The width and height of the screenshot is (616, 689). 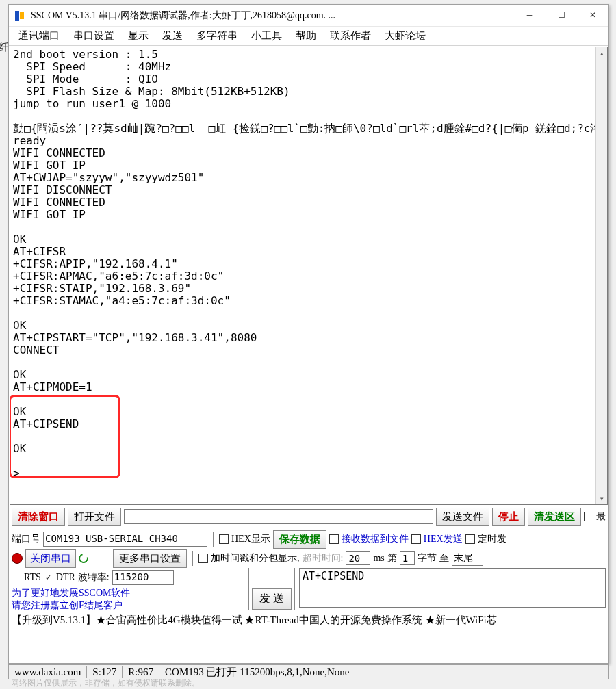 What do you see at coordinates (49, 577) in the screenshot?
I see `dtr-checkbox` at bounding box center [49, 577].